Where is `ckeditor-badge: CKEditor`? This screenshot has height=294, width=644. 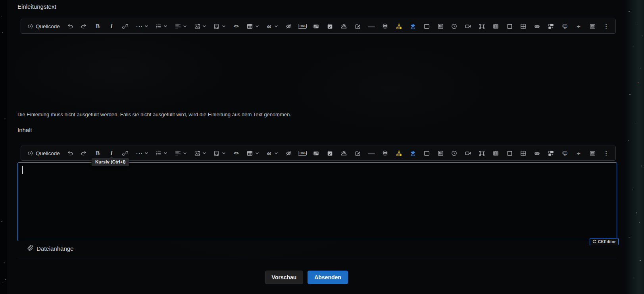 ckeditor-badge: CKEditor is located at coordinates (604, 242).